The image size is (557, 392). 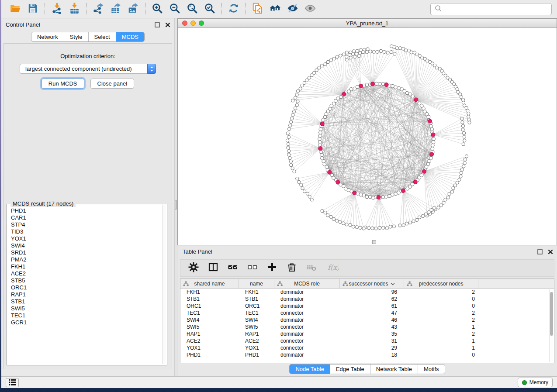 What do you see at coordinates (367, 299) in the screenshot?
I see `table-row: STB1STB1dominator620` at bounding box center [367, 299].